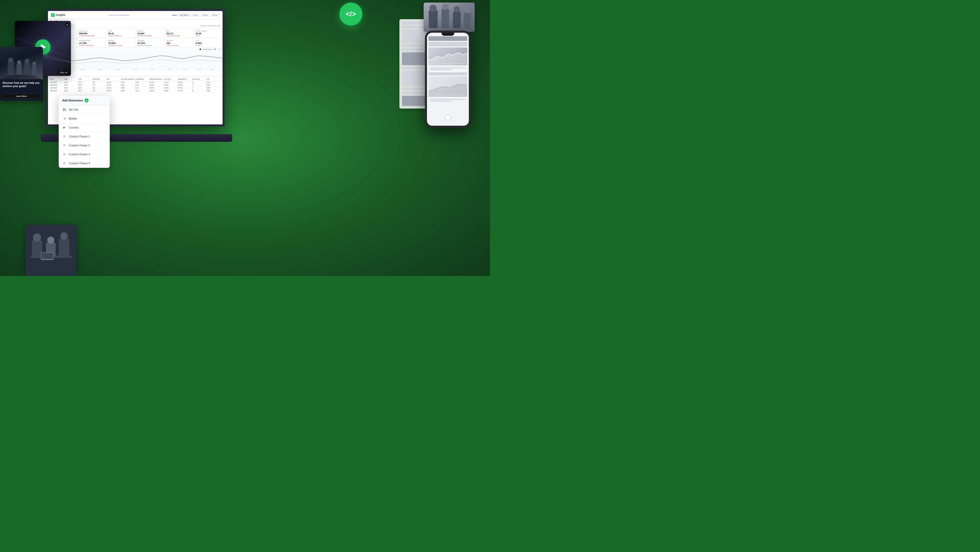 The height and width of the screenshot is (552, 980). Describe the element at coordinates (57, 85) in the screenshot. I see `cell-date-2: 10/01/2024` at that location.